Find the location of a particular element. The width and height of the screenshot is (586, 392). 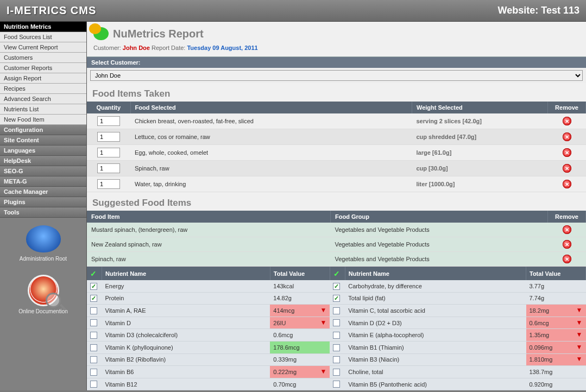

nutrient-name-cell: Vitamin B5 (Pantothenic acid) is located at coordinates (436, 384).